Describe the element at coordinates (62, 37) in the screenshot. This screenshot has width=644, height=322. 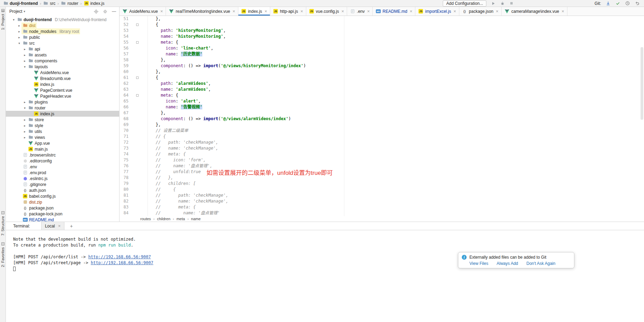
I see `tree-item: ▸public` at that location.